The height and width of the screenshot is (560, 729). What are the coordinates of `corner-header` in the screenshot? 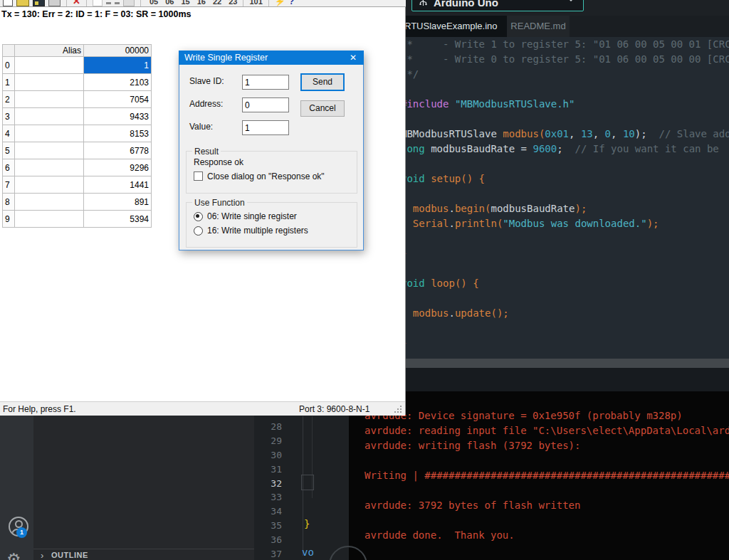 It's located at (9, 51).